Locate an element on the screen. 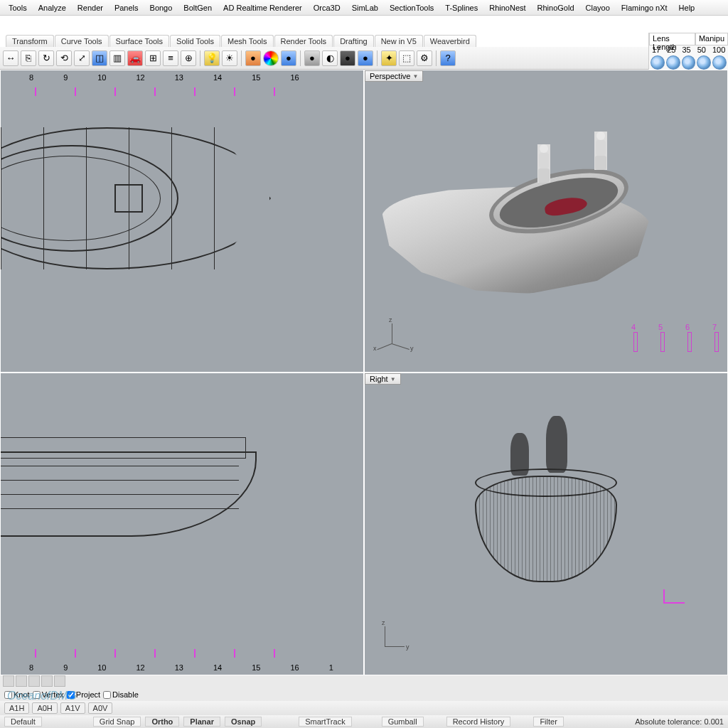 This screenshot has height=728, width=728. tab-surface: Surface Tools is located at coordinates (139, 41).